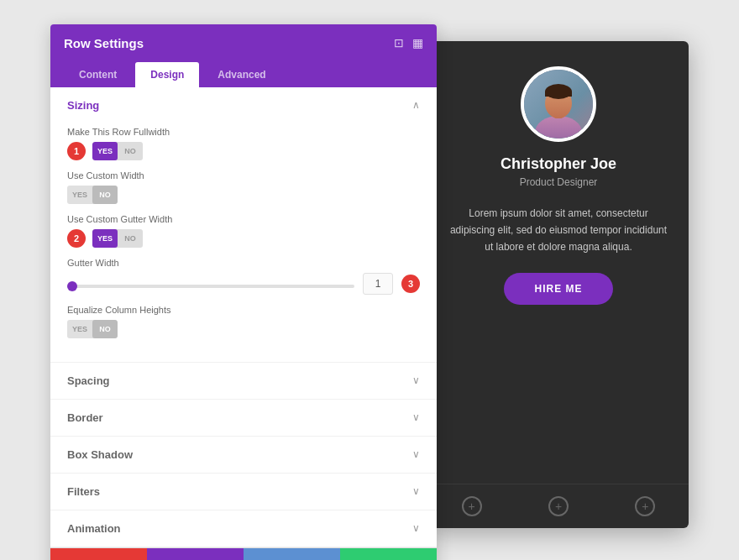 This screenshot has width=739, height=560. I want to click on section-label-animation: Animation, so click(94, 529).